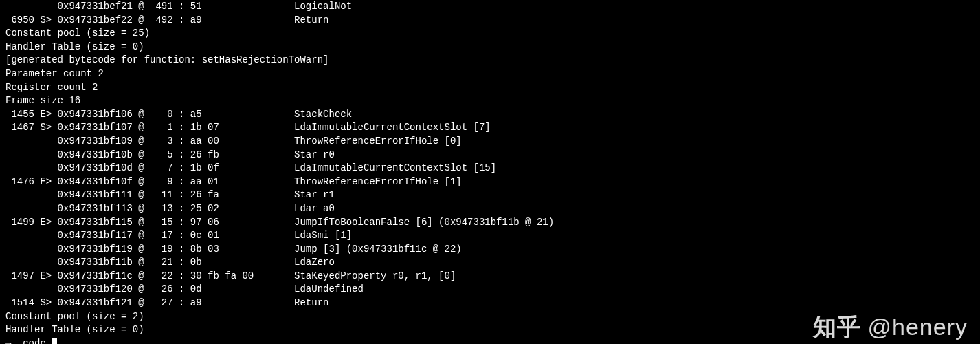  I want to click on prompt-line: → code, so click(29, 341).